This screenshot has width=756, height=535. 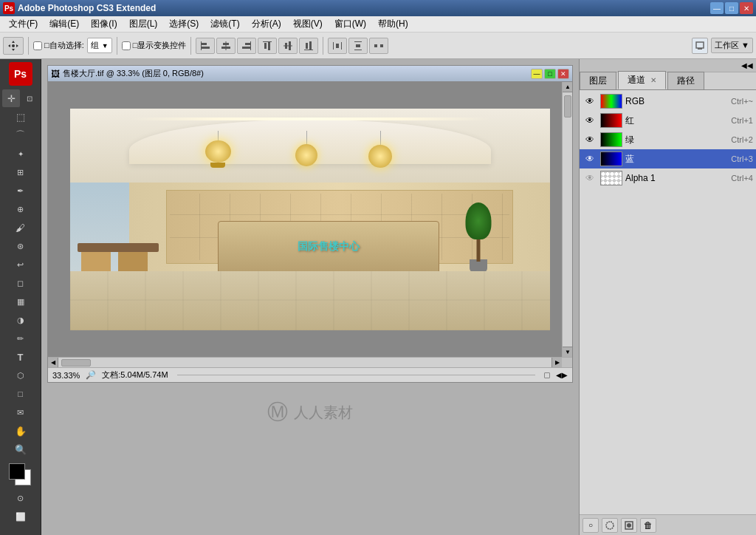 What do you see at coordinates (598, 81) in the screenshot?
I see `tab-layers: 图层` at bounding box center [598, 81].